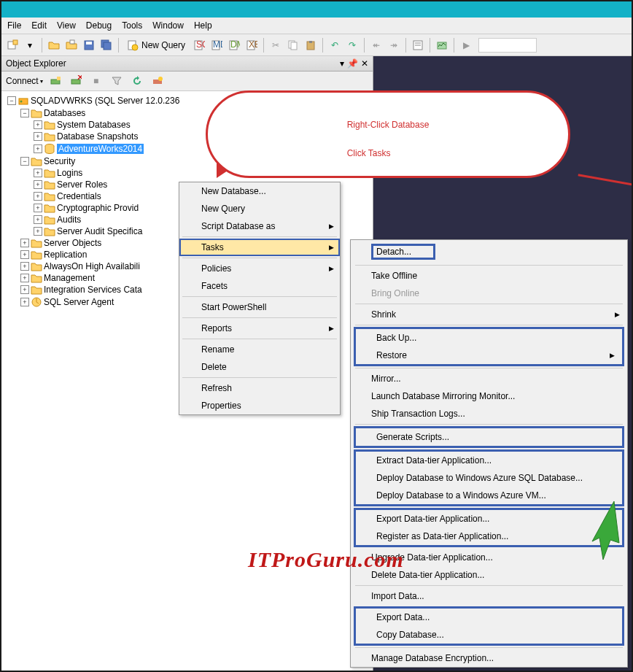  Describe the element at coordinates (260, 328) in the screenshot. I see `ctx-reports: Reports▶` at that location.